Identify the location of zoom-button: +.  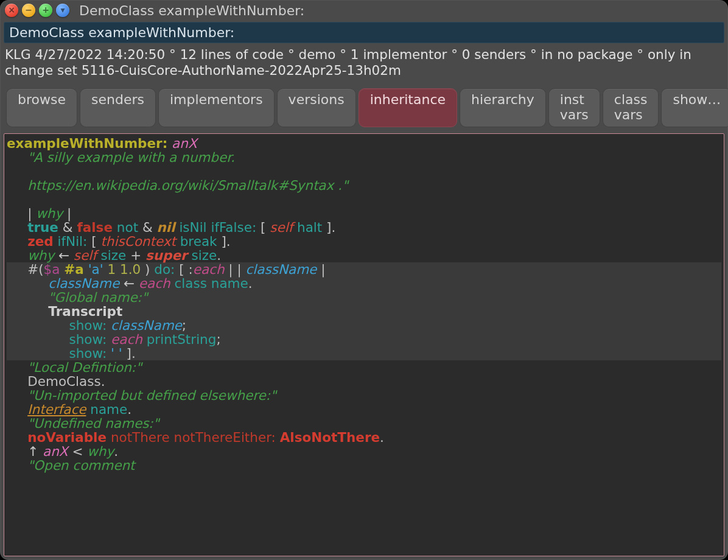
(46, 10).